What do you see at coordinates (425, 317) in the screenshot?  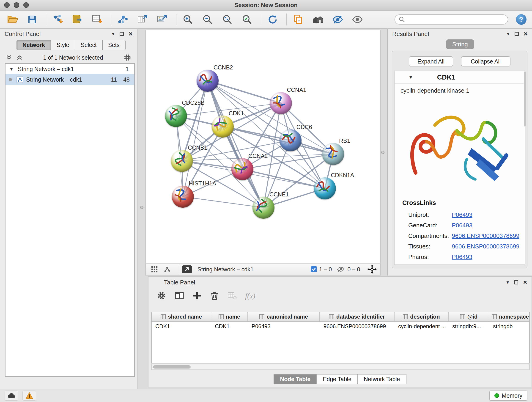 I see `column-header-label: description` at bounding box center [425, 317].